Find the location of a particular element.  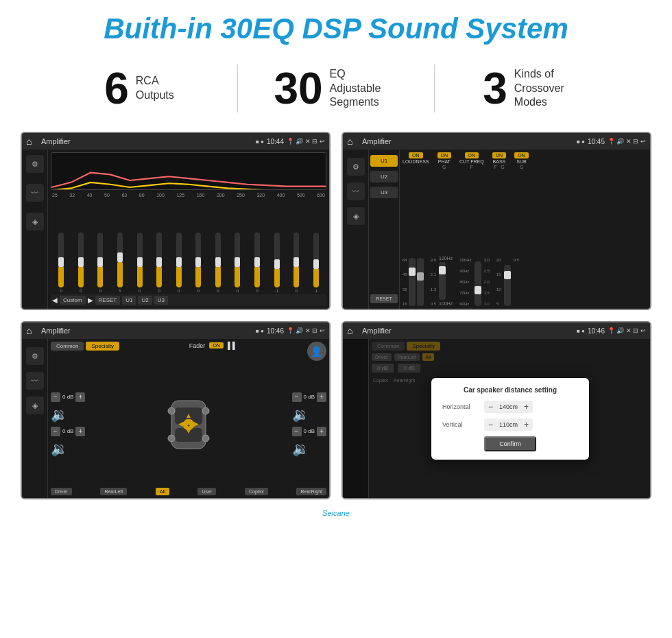

eq-icon-speaker: ◈ is located at coordinates (35, 222).